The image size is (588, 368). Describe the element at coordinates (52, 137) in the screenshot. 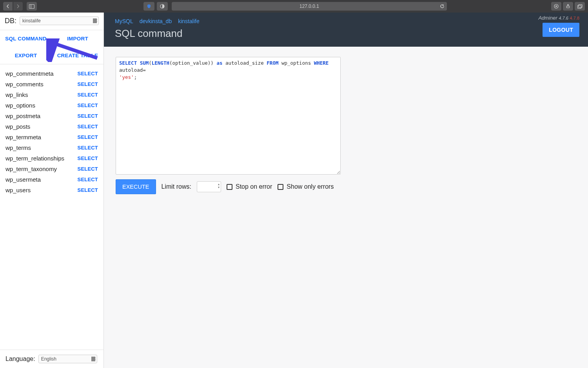

I see `table-row: wp_termmetaSELECT` at that location.